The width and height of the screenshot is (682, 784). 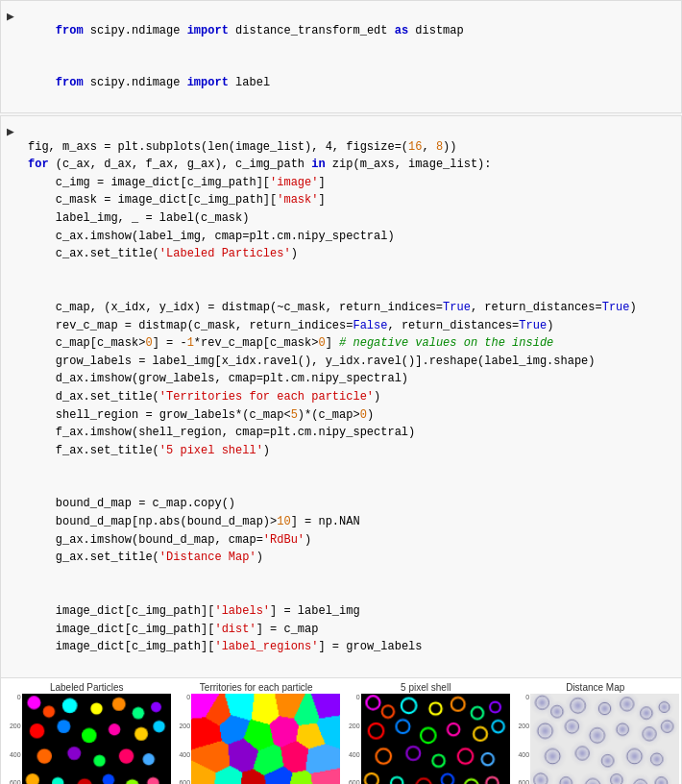 What do you see at coordinates (522, 739) in the screenshot?
I see `y-axis-labels-4: 02004006008001000` at bounding box center [522, 739].